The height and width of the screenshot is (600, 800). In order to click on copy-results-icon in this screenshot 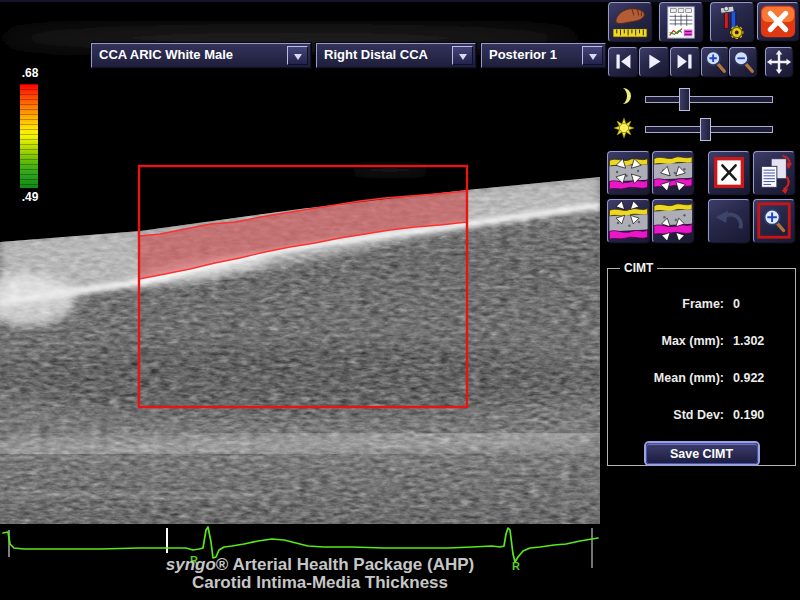, I will do `click(774, 173)`.